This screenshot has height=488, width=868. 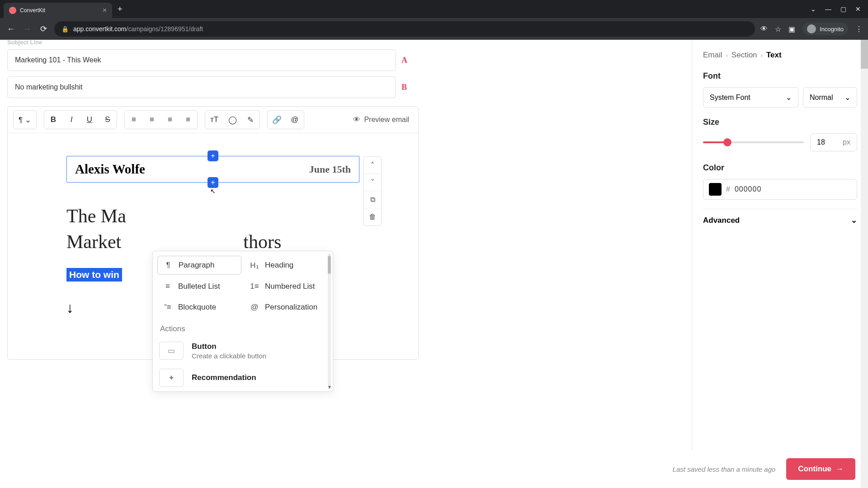 What do you see at coordinates (373, 200) in the screenshot?
I see `duplicate-button: ⧉` at bounding box center [373, 200].